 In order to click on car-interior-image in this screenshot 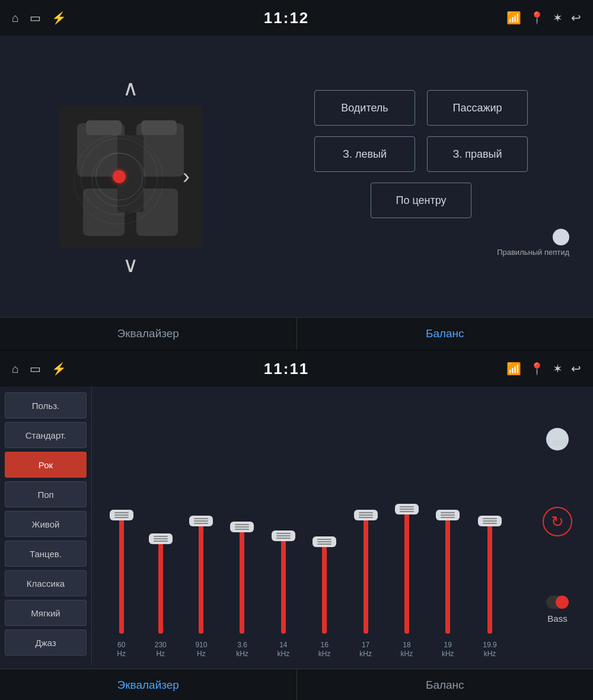, I will do `click(130, 177)`.